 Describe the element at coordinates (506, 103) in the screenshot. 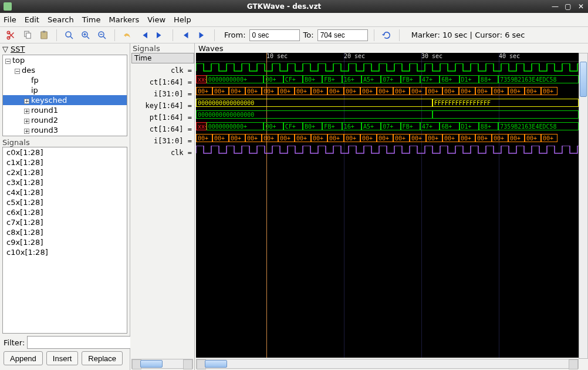

I see `bus-segment: FFFFFFFFFFFFFFFF` at that location.